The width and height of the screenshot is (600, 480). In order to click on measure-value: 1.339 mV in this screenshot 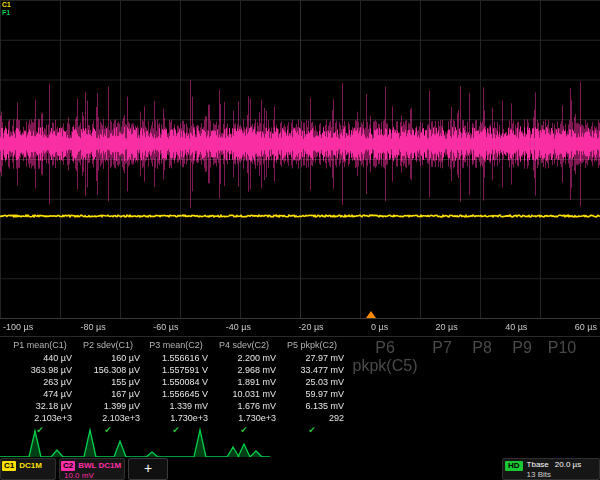, I will do `click(176, 406)`.